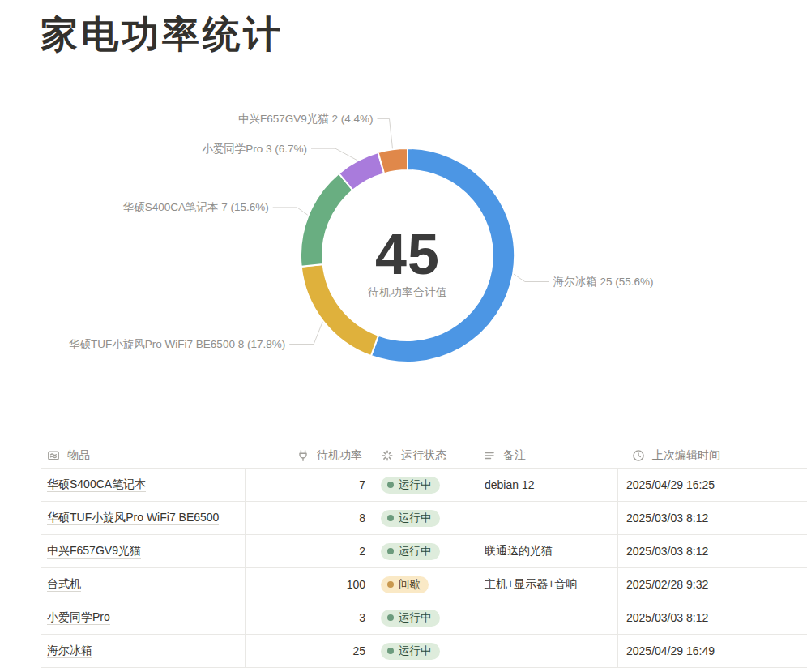 The height and width of the screenshot is (672, 807). What do you see at coordinates (143, 485) in the screenshot?
I see `item-cell: 华硕S400CA笔记本` at bounding box center [143, 485].